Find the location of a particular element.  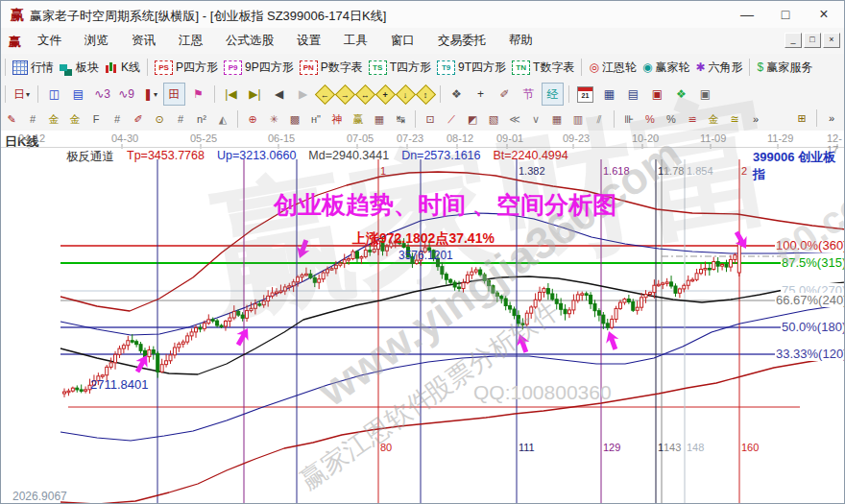

save-button: ▣ is located at coordinates (657, 94).